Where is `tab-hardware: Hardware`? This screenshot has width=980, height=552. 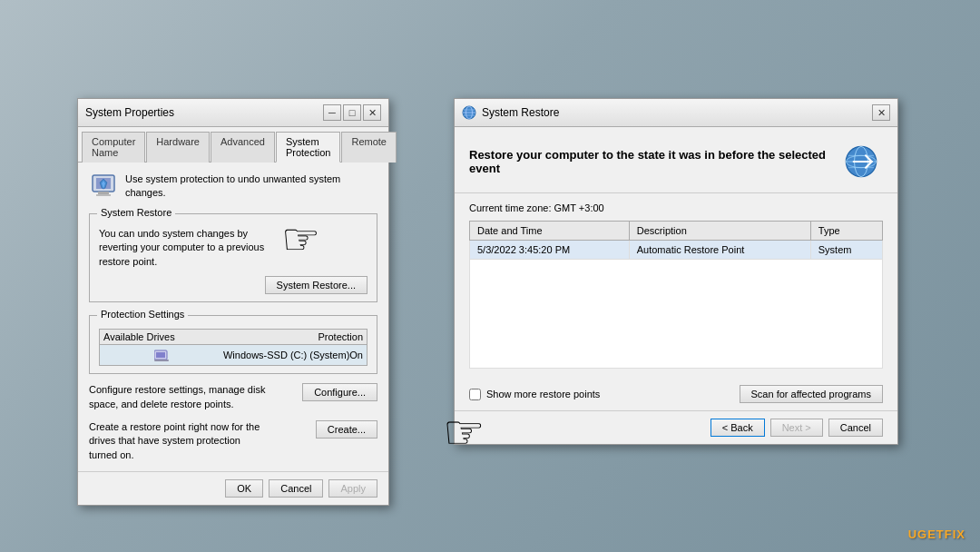 tab-hardware: Hardware is located at coordinates (178, 147).